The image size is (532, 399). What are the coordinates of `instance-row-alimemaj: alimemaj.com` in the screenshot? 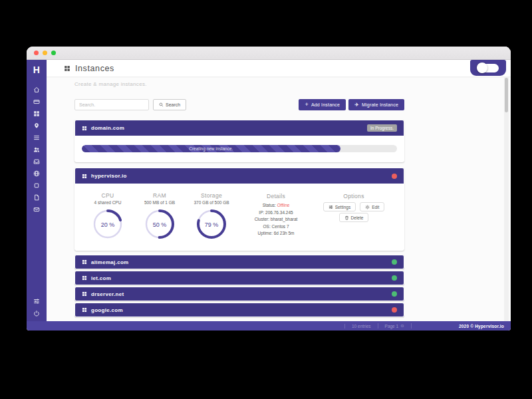 It's located at (239, 262).